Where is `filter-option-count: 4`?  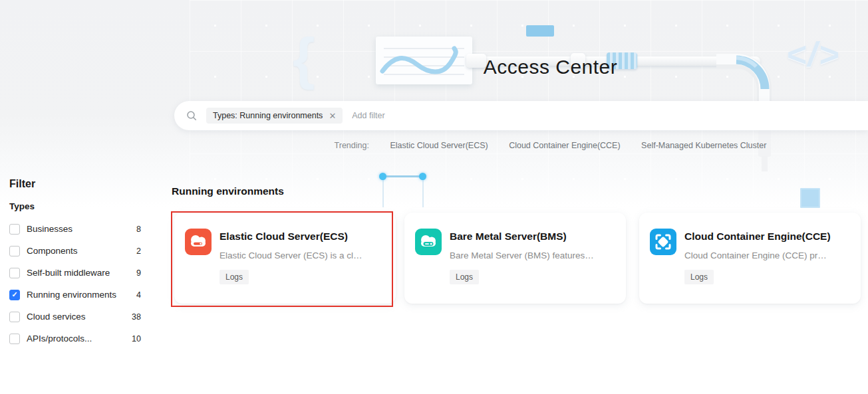
filter-option-count: 4 is located at coordinates (138, 295).